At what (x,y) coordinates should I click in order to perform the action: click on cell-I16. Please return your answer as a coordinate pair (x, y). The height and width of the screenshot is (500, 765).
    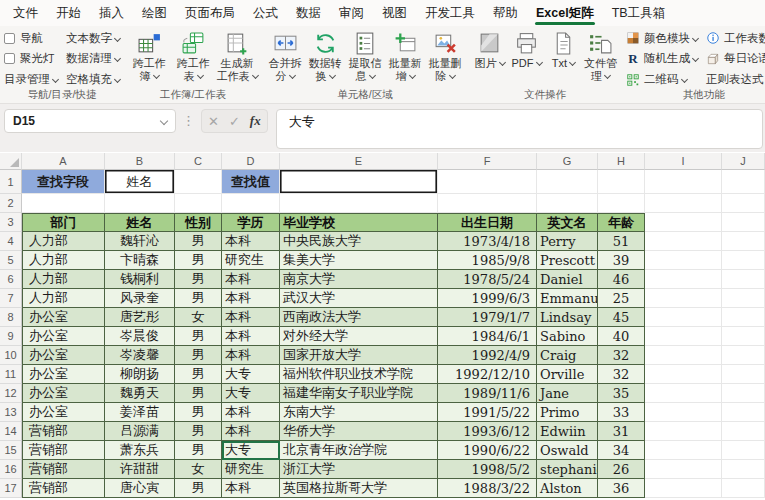
    Looking at the image, I should click on (684, 470).